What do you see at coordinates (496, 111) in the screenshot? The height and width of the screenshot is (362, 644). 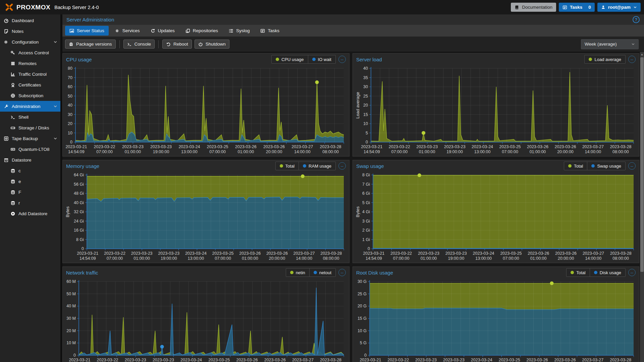 I see `chart-body: 05101520253035402023-03-2114:54:092023-0…` at bounding box center [496, 111].